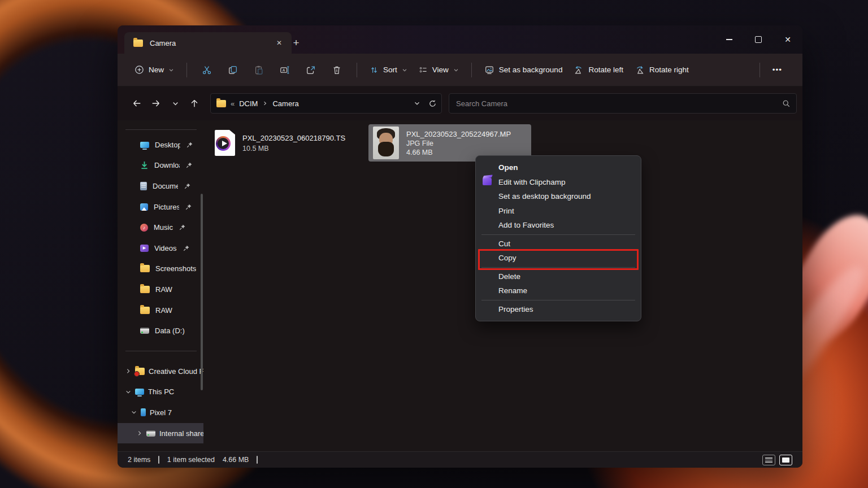 This screenshot has width=868, height=488. I want to click on sidebar-item-raw-2: RAW, so click(160, 311).